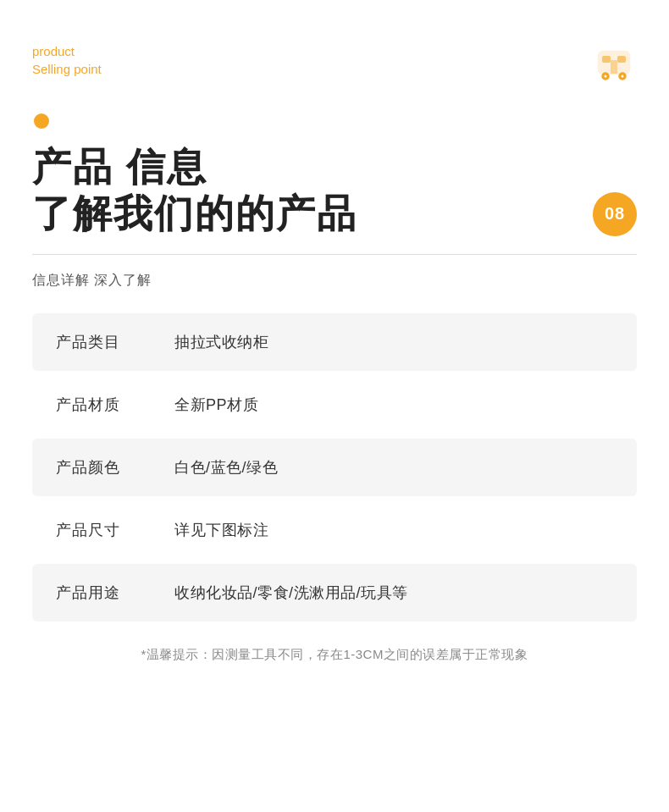  Describe the element at coordinates (334, 281) in the screenshot. I see `subtitle: 信息详解 深入了解` at that location.